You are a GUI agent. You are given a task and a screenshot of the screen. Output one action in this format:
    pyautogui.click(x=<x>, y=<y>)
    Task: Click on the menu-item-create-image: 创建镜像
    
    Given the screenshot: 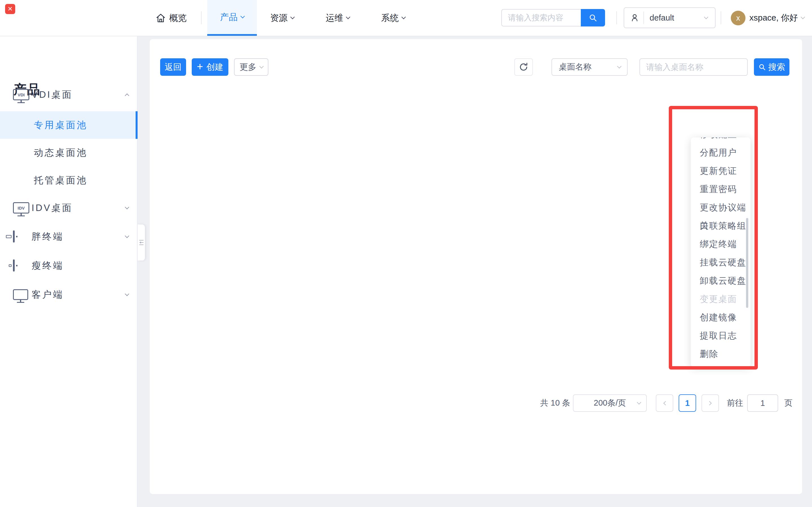 What is the action you would take?
    pyautogui.click(x=721, y=317)
    